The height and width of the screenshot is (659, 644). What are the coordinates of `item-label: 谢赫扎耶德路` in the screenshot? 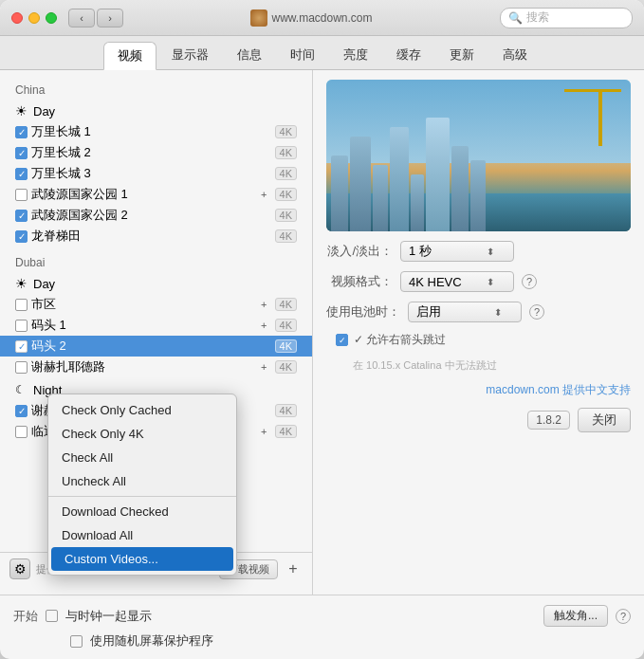 It's located at (144, 367).